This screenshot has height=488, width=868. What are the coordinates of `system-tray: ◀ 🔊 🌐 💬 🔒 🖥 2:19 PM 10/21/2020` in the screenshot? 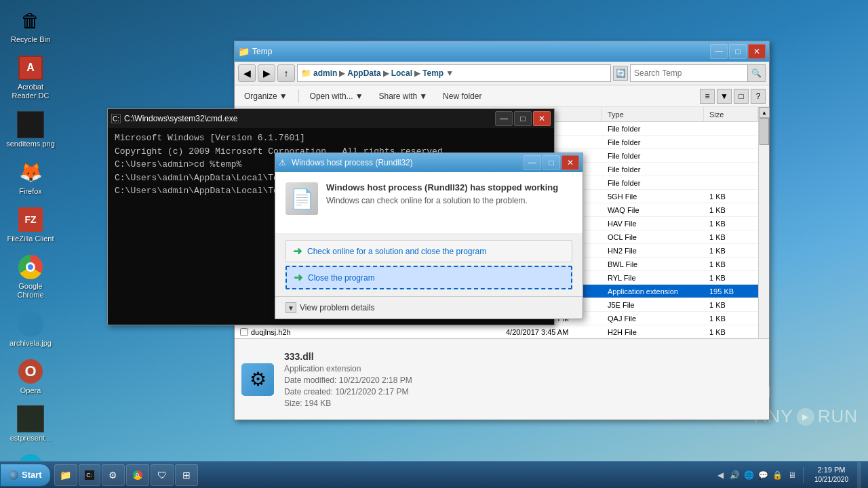 It's located at (788, 475).